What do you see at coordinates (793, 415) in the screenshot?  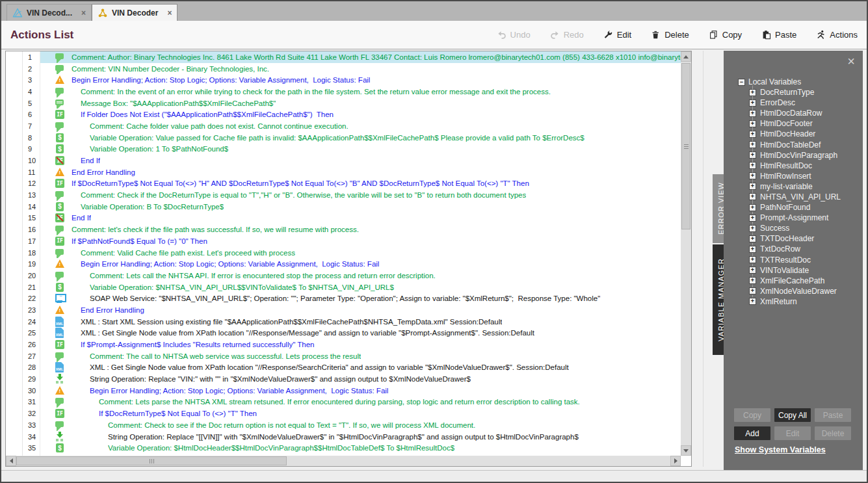 I see `copy-all-variable-button: Copy All` at bounding box center [793, 415].